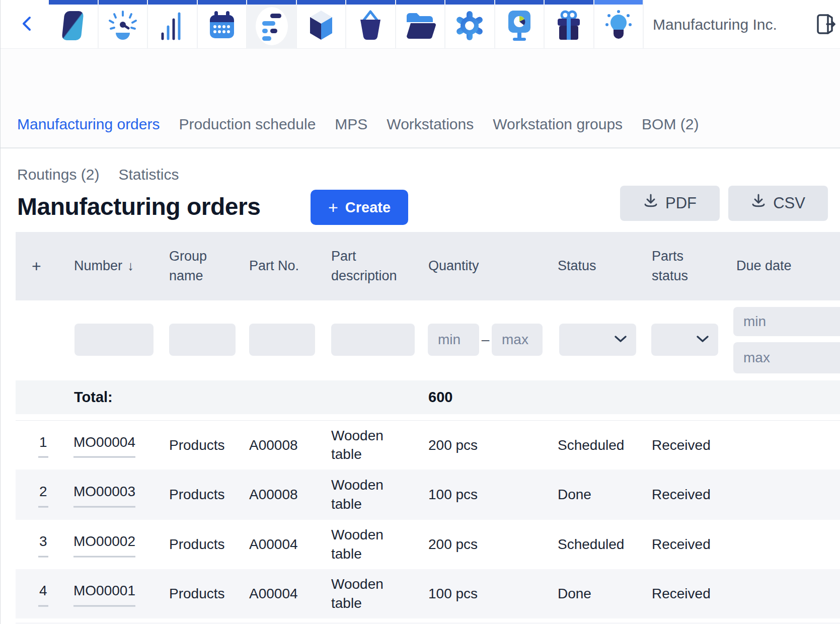  I want to click on reports-tab, so click(520, 24).